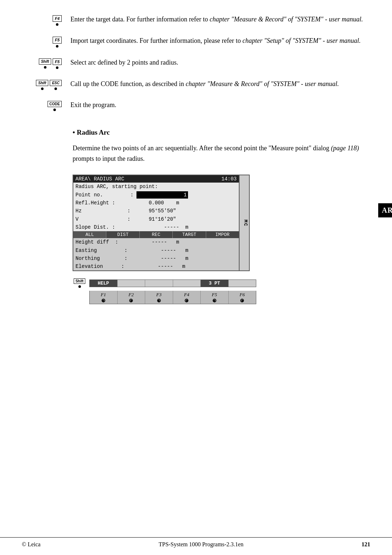 This screenshot has height=555, width=392. What do you see at coordinates (45, 62) in the screenshot?
I see `shift-key-icon: Shift` at bounding box center [45, 62].